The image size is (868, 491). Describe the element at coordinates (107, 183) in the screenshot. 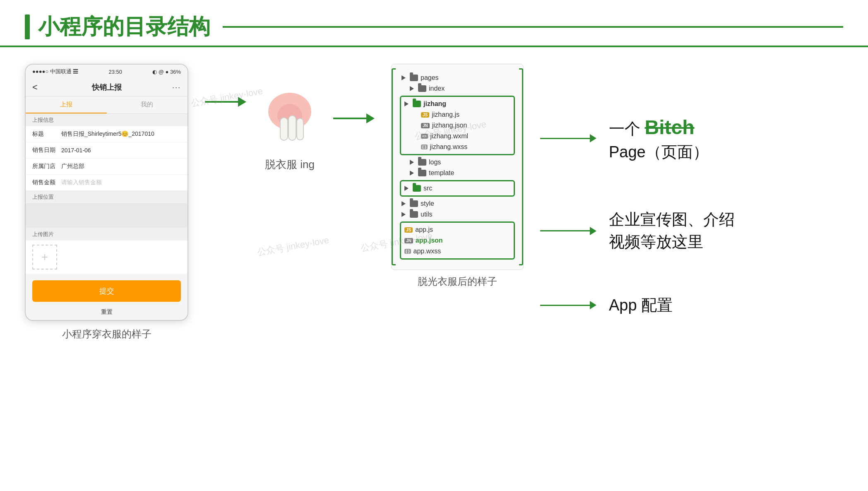

I see `row-amount: 销售金额 请输入销售金额` at that location.